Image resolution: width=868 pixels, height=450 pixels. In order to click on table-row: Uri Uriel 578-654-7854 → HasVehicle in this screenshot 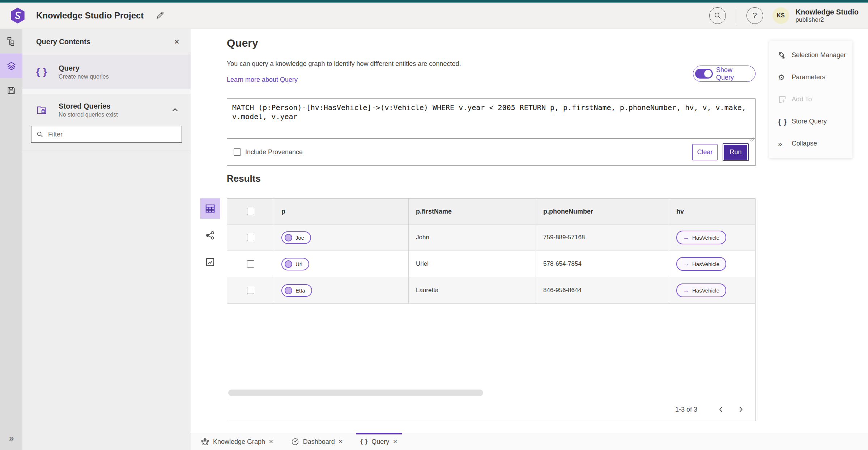, I will do `click(491, 264)`.